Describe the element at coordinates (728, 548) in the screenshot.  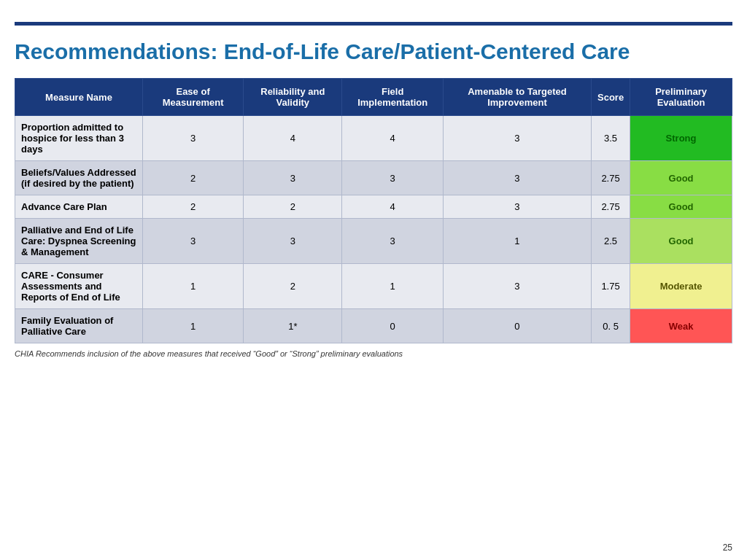
I see `page-number: 25` at that location.